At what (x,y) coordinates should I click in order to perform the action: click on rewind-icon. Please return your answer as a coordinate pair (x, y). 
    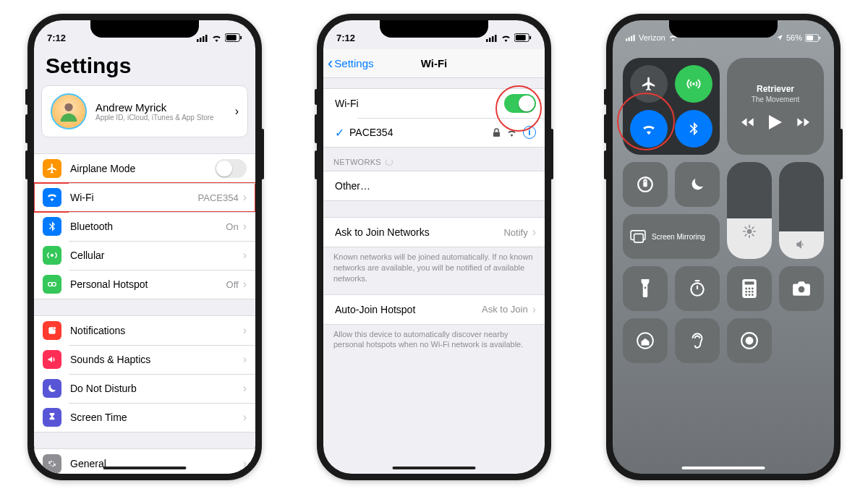
    Looking at the image, I should click on (749, 122).